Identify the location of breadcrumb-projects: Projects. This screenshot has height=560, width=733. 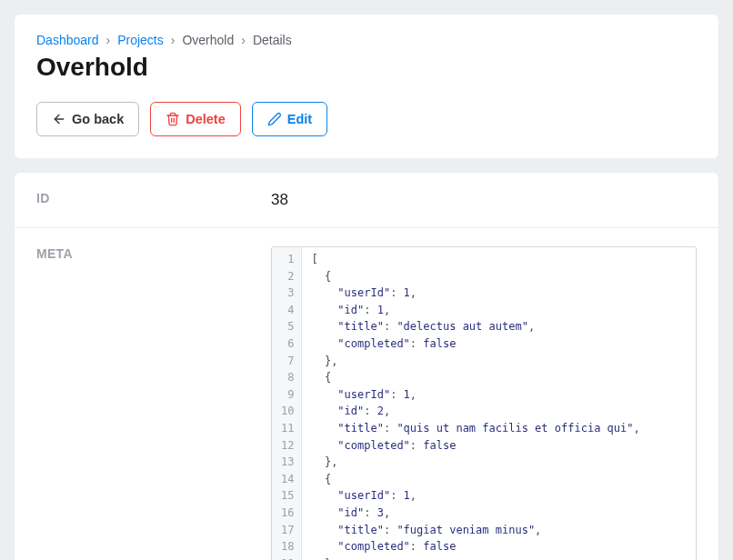
(140, 40).